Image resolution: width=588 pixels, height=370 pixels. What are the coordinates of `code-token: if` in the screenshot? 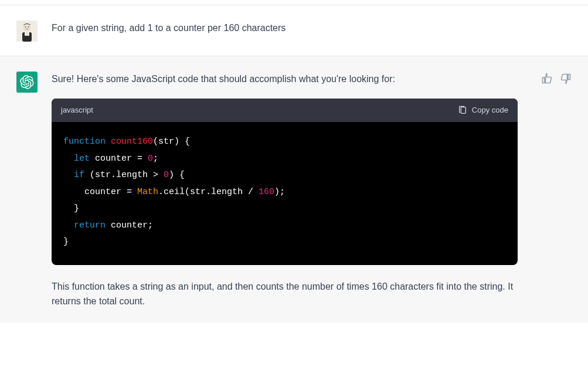 It's located at (79, 175).